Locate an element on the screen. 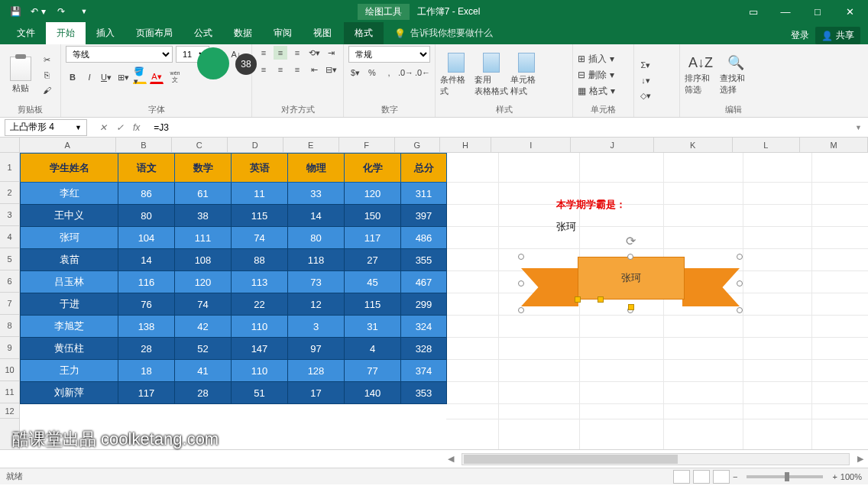 The image size is (868, 489). align-left-icon: ≡ is located at coordinates (264, 70).